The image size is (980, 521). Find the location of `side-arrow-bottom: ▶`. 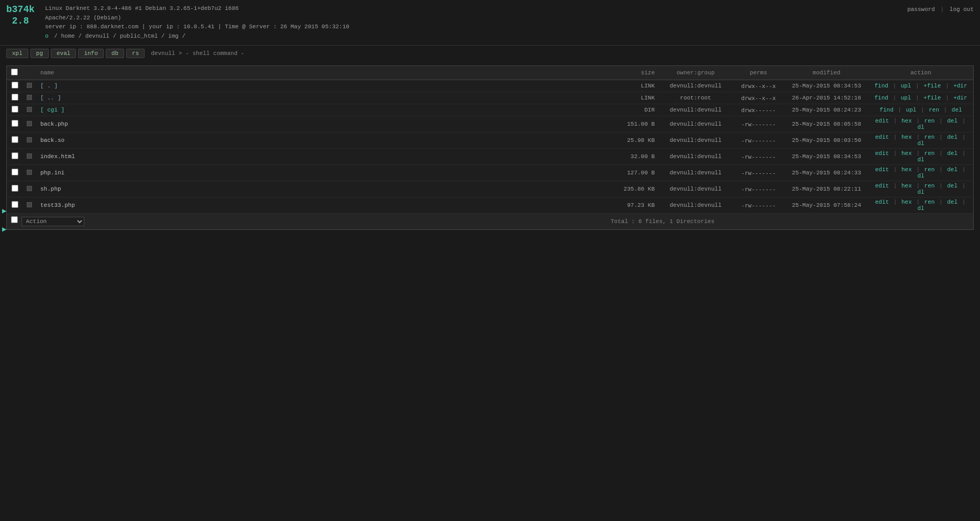

side-arrow-bottom: ▶ is located at coordinates (4, 229).